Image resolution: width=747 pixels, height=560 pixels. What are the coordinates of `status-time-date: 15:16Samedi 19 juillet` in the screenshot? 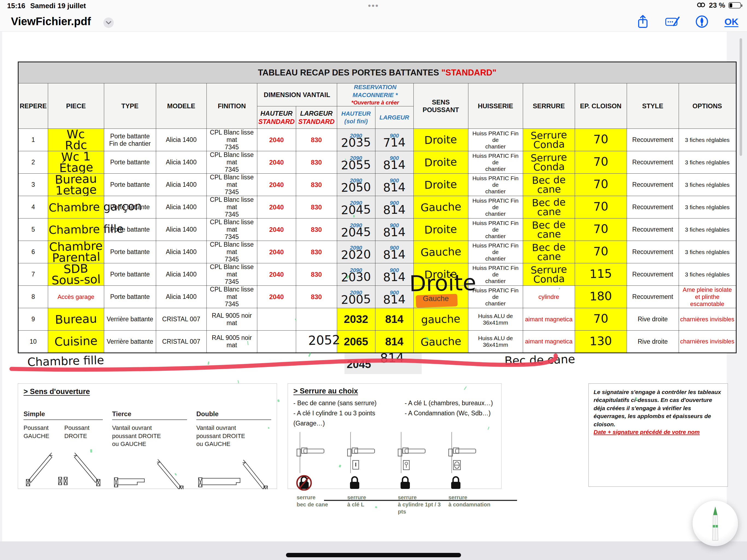 It's located at (47, 6).